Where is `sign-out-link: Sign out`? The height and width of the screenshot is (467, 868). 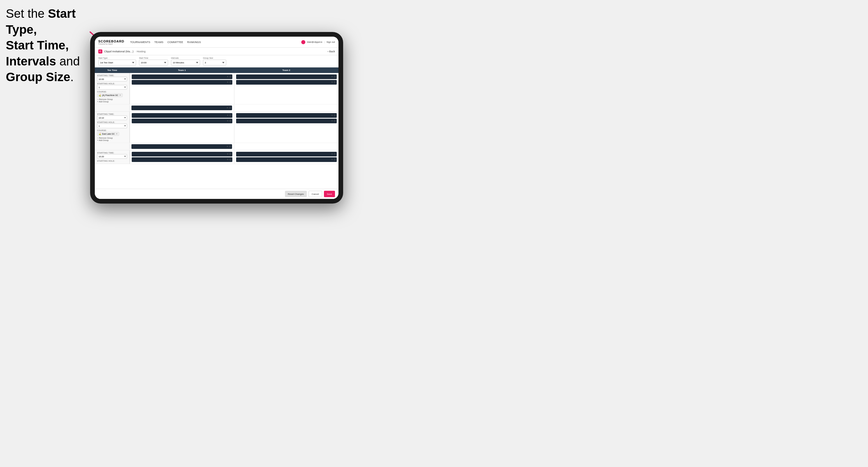 sign-out-link: Sign out is located at coordinates (331, 42).